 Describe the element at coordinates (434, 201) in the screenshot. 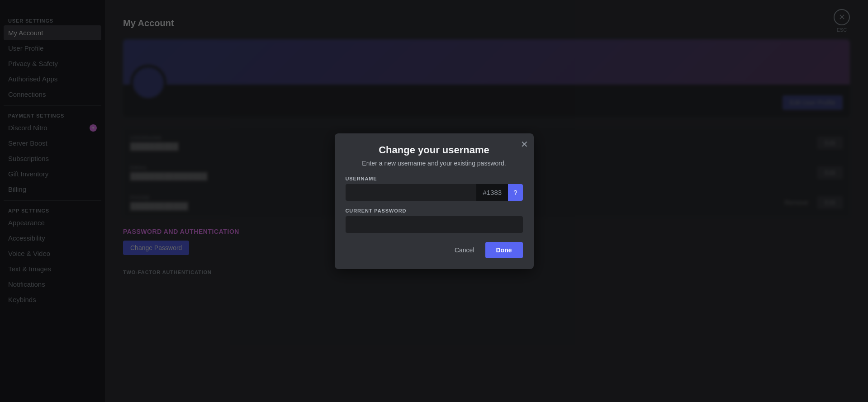

I see `change-username-modal: ✕ Change your username Enter a new usern…` at that location.